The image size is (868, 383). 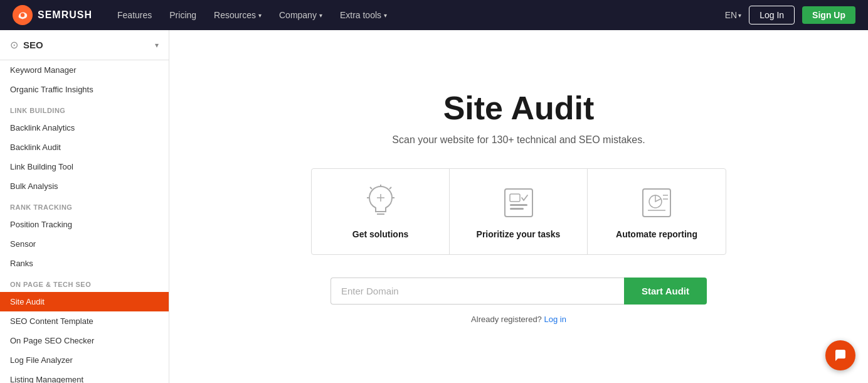 I want to click on sidebar-item-seo-content-template: SEO Content Template, so click(x=84, y=321).